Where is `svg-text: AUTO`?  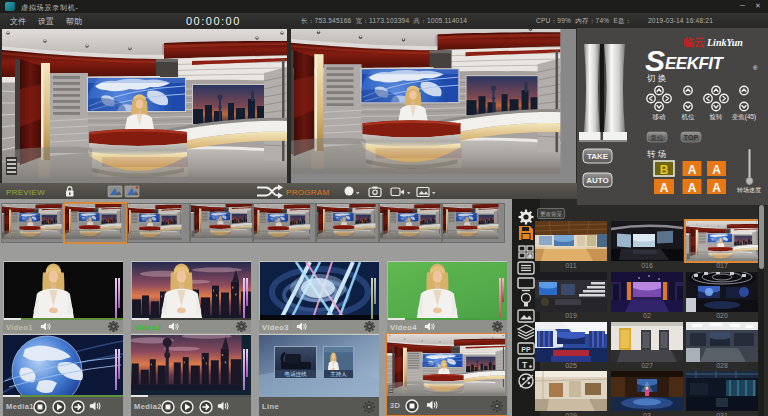
svg-text: AUTO is located at coordinates (598, 180).